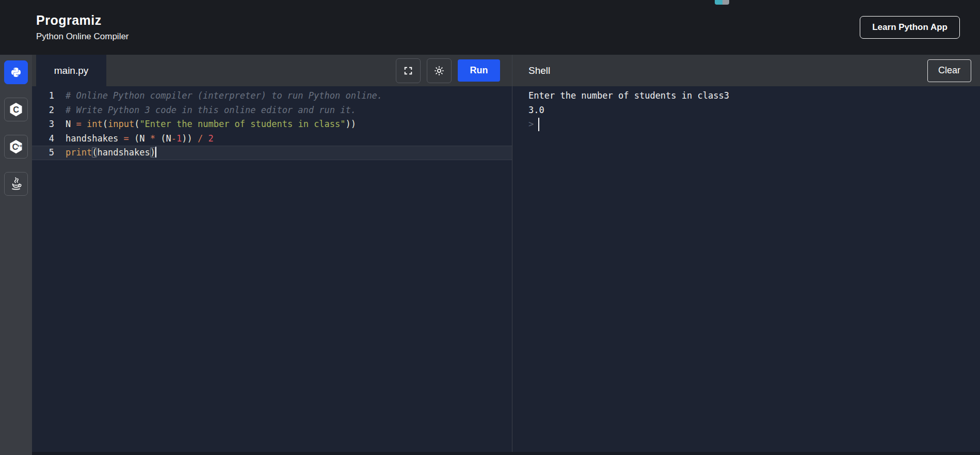 The width and height of the screenshot is (980, 455). I want to click on svg-text: C, so click(16, 109).